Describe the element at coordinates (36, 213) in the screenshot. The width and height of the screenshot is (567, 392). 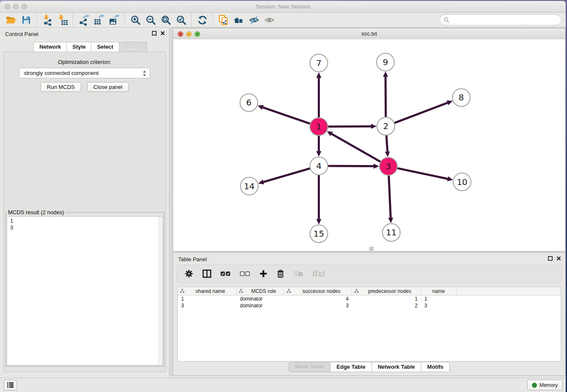
I see `mcds-result-title: MCDS result (2 nodes)` at that location.